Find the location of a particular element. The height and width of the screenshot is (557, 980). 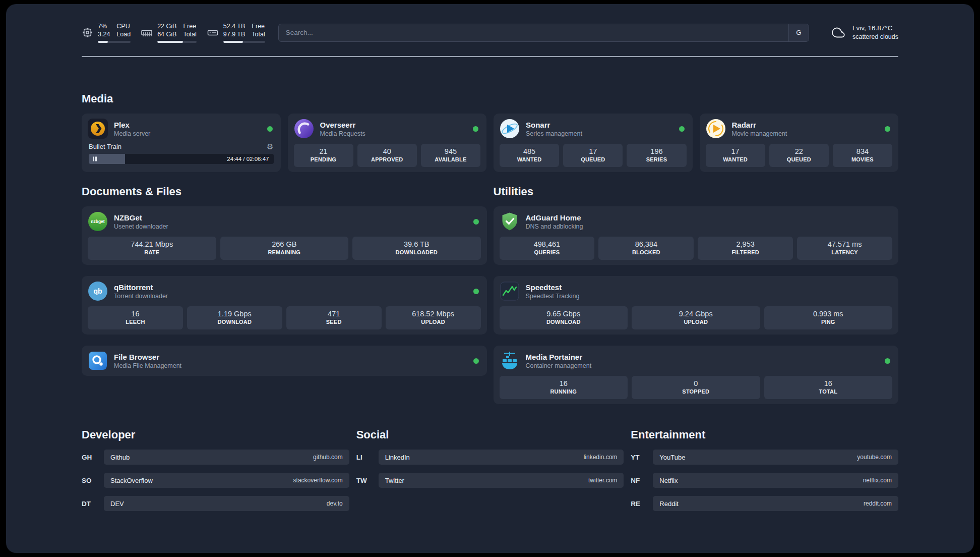

bookmark-url: youtube.com is located at coordinates (874, 457).